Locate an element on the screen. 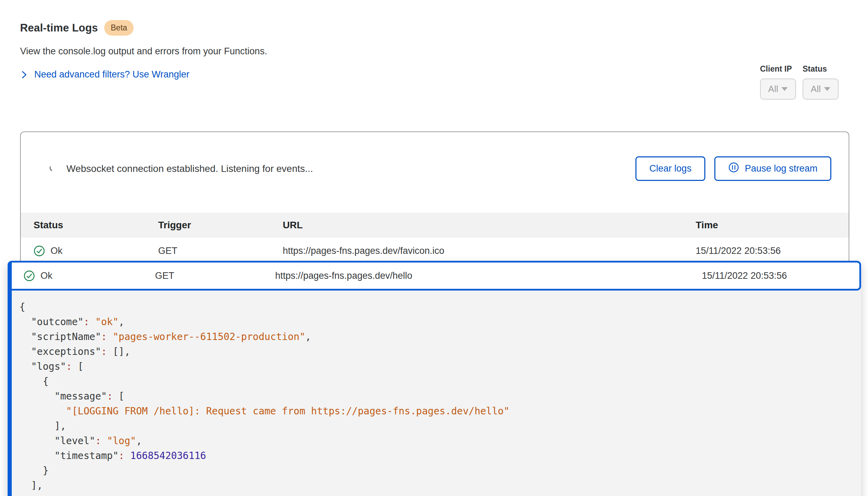 The height and width of the screenshot is (496, 868). client-ip-value: All is located at coordinates (773, 89).